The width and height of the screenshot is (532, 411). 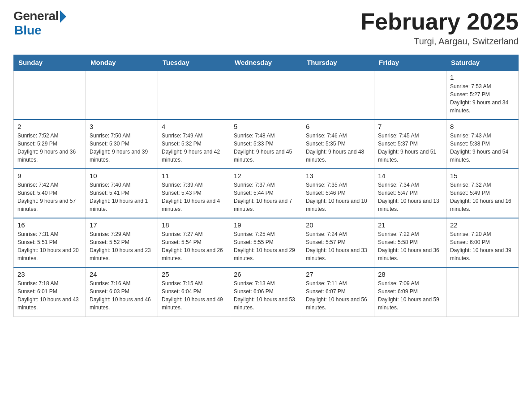 What do you see at coordinates (482, 148) in the screenshot?
I see `day-info: Sunrise: 7:43 AMSunset: 5:38 PMDaylight:…` at bounding box center [482, 148].